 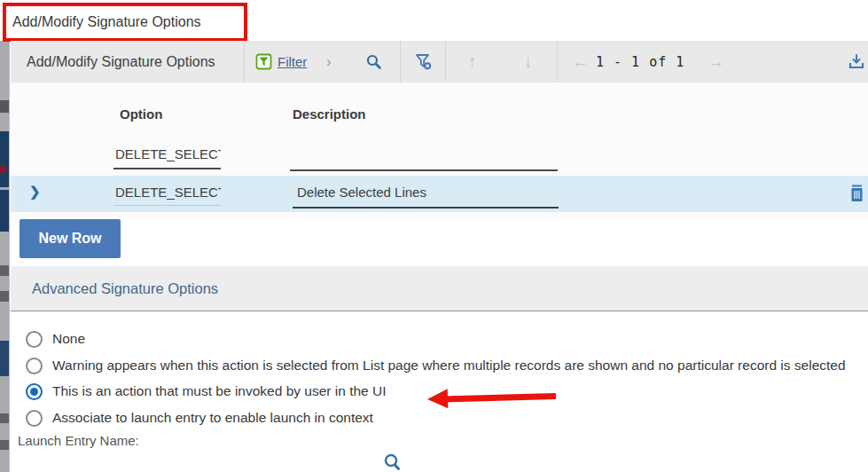 I want to click on description-cell-underline, so click(x=426, y=208).